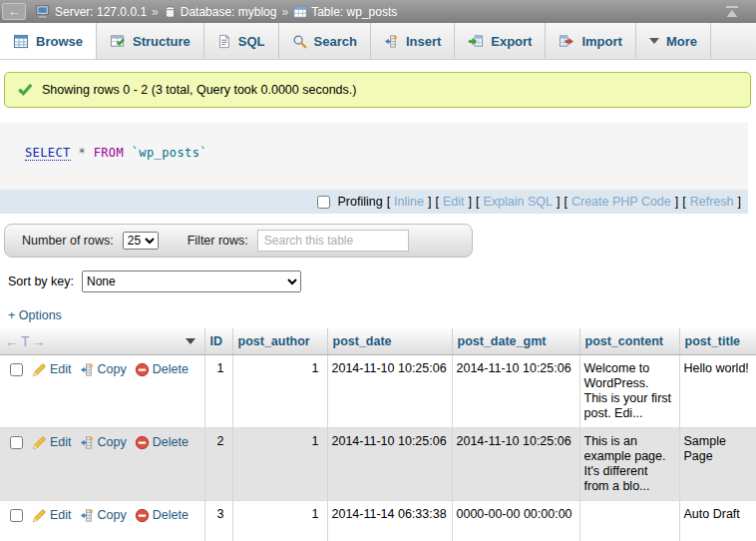 The width and height of the screenshot is (756, 541). Describe the element at coordinates (14, 12) in the screenshot. I see `back-arrow-button: ←` at that location.